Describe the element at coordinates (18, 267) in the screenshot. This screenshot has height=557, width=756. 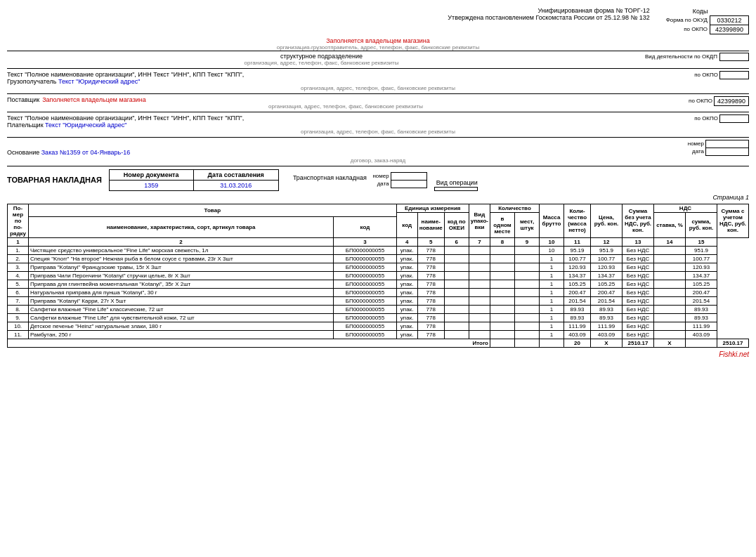
I see `cell-num: 3.` at that location.